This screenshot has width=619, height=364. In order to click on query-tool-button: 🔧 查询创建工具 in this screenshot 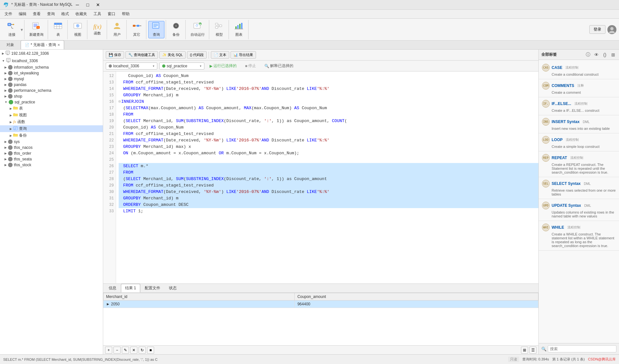, I will do `click(142, 55)`.